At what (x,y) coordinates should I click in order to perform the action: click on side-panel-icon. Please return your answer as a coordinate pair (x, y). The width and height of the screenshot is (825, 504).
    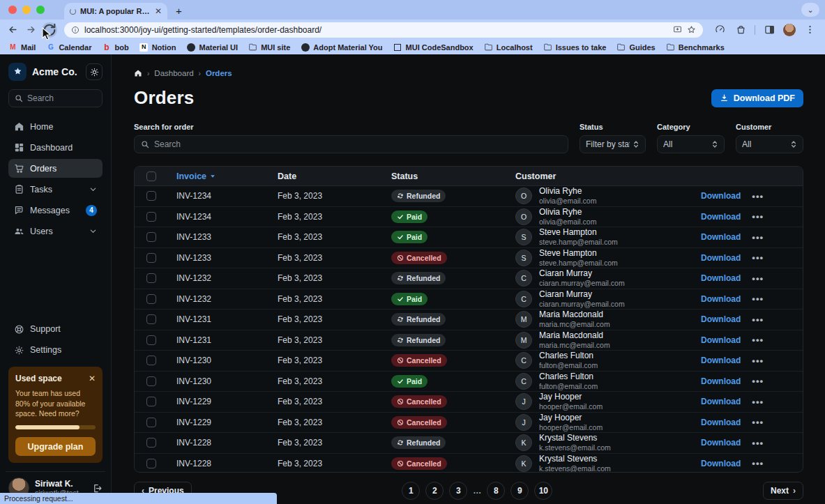
    Looking at the image, I should click on (769, 30).